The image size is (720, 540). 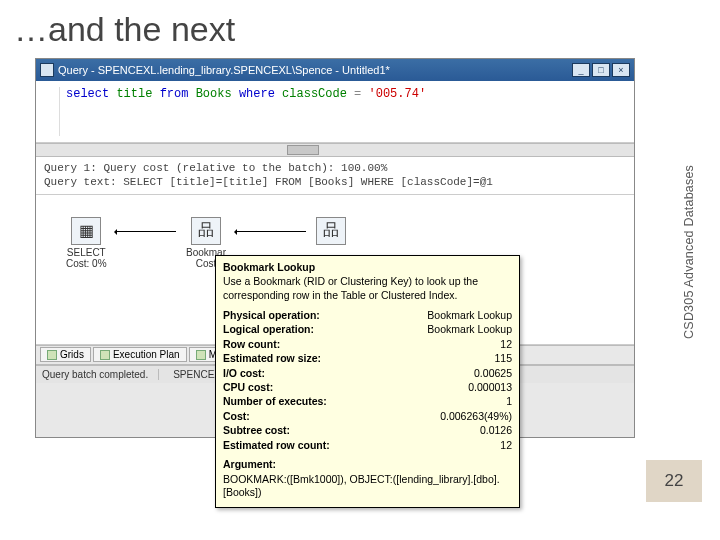 What do you see at coordinates (368, 486) in the screenshot?
I see `tooltip-argument-value: BOOKMARK:([Bmk1000]), OBJECT:([lending_l…` at bounding box center [368, 486].